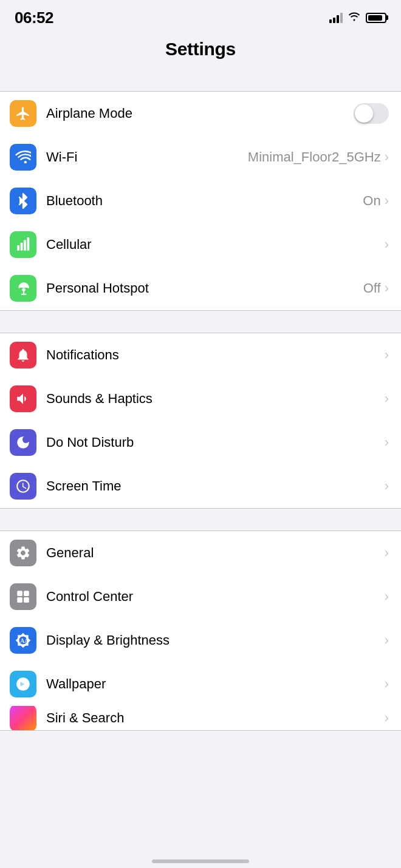 Image resolution: width=401 pixels, height=868 pixels. I want to click on sounds-haptics-icon, so click(23, 399).